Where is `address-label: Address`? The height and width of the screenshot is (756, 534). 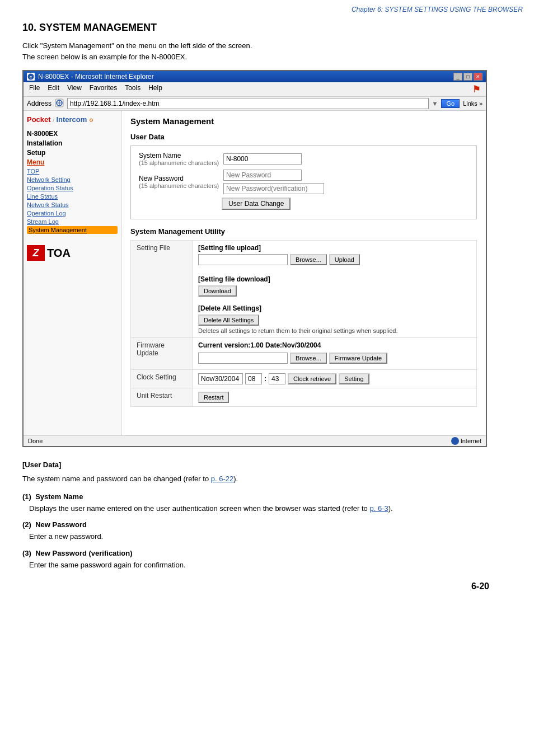 address-label: Address is located at coordinates (39, 104).